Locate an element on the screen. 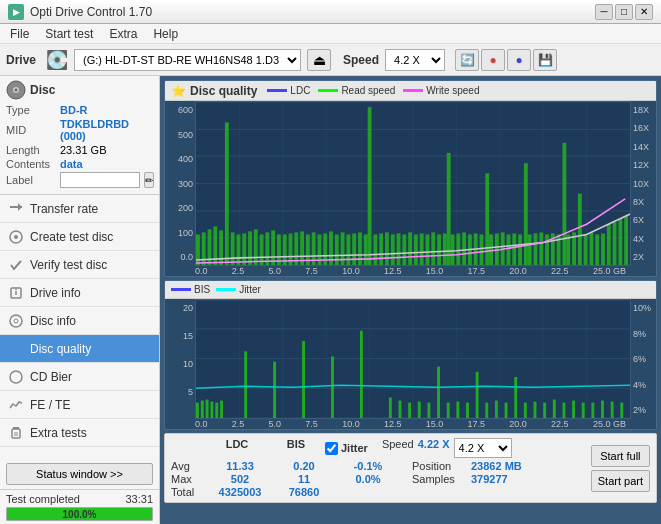 This screenshot has width=661, height=524. drive-icon: 💽 is located at coordinates (57, 60).